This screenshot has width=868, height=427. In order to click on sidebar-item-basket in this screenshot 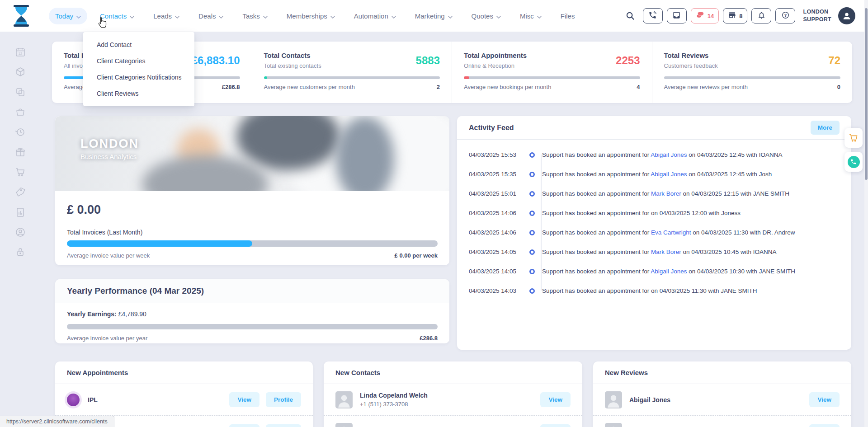, I will do `click(20, 112)`.